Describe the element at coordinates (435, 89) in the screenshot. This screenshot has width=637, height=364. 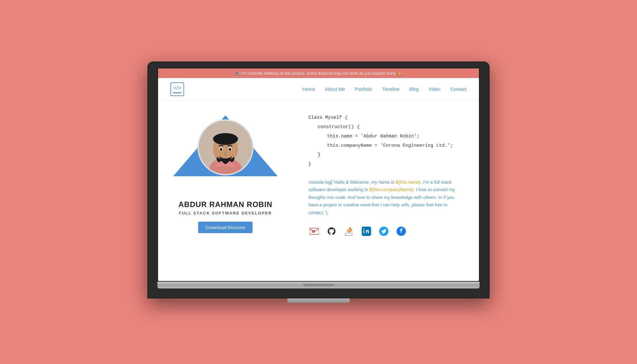
I see `nav-link-video: Video` at that location.